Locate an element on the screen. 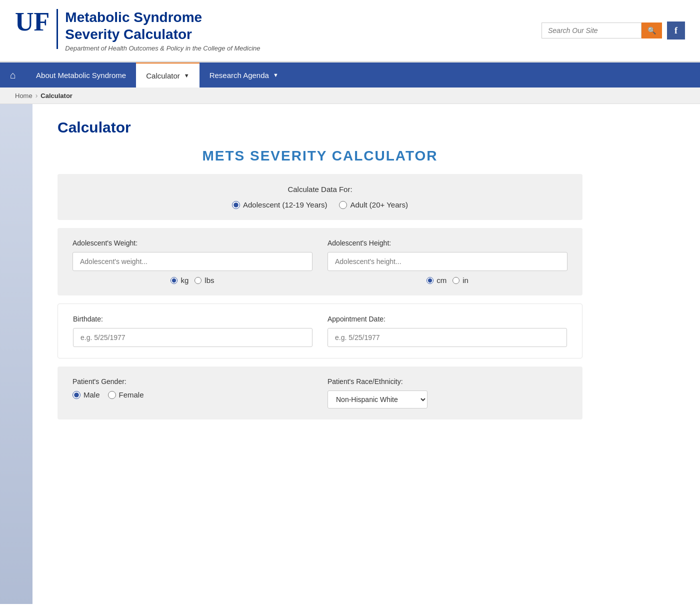 The height and width of the screenshot is (616, 700). gender-race-section: Patient's Gender: Male Female Patient's is located at coordinates (320, 393).